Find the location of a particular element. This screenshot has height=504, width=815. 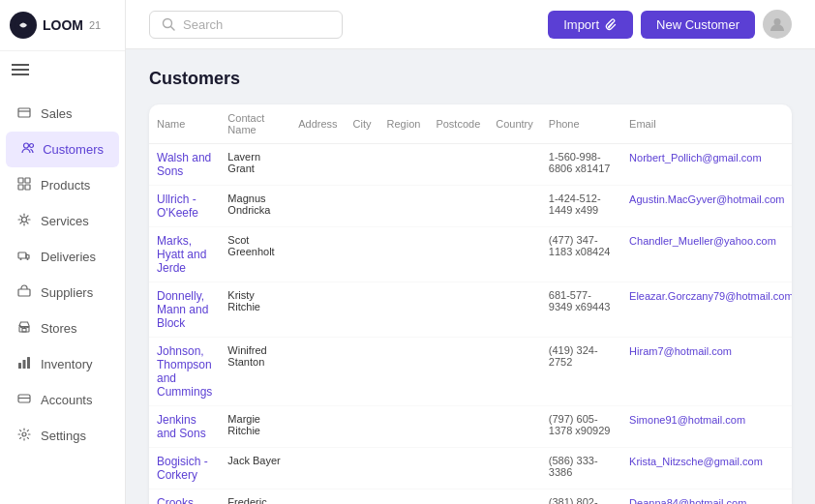

app-logo-number: 21 is located at coordinates (95, 25).